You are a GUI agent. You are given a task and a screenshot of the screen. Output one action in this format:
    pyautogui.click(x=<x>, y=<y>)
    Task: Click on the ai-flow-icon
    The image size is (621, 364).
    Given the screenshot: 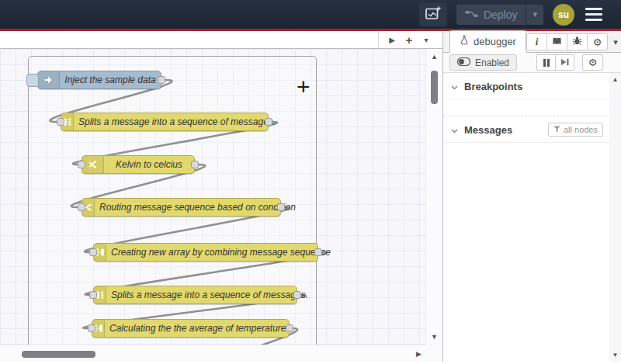 What is the action you would take?
    pyautogui.click(x=433, y=15)
    